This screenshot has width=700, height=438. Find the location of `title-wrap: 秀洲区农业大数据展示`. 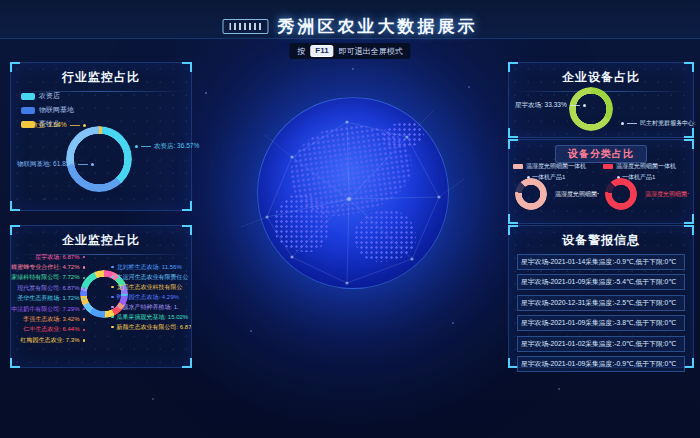

title-wrap: 秀洲区农业大数据展示 is located at coordinates (350, 26).